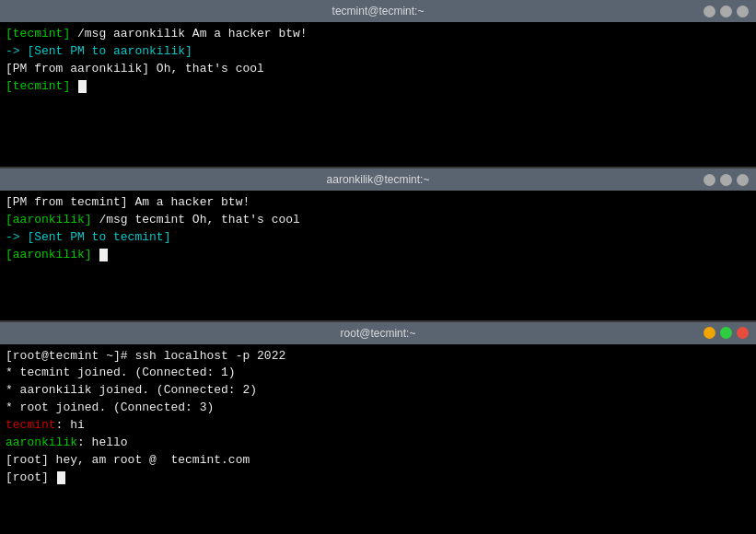  I want to click on text-span: : hello, so click(103, 442).